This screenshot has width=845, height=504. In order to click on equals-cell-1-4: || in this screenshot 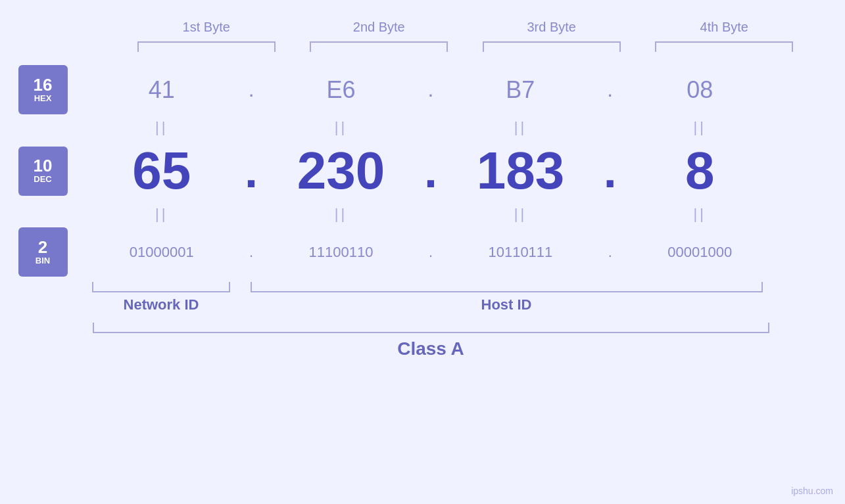, I will do `click(700, 127)`.